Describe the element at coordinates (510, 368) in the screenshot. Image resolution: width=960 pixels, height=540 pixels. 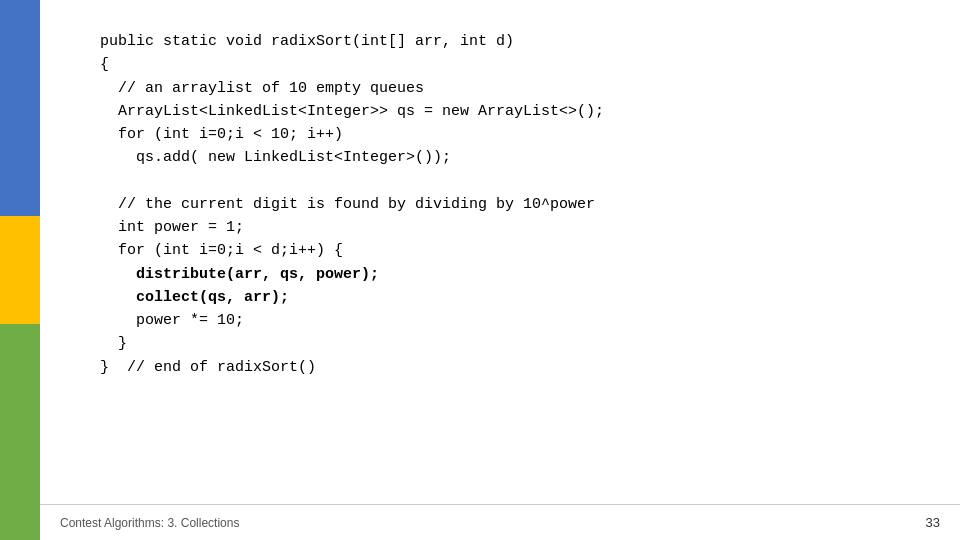
I see `code-line: } // end of radixSort()` at that location.